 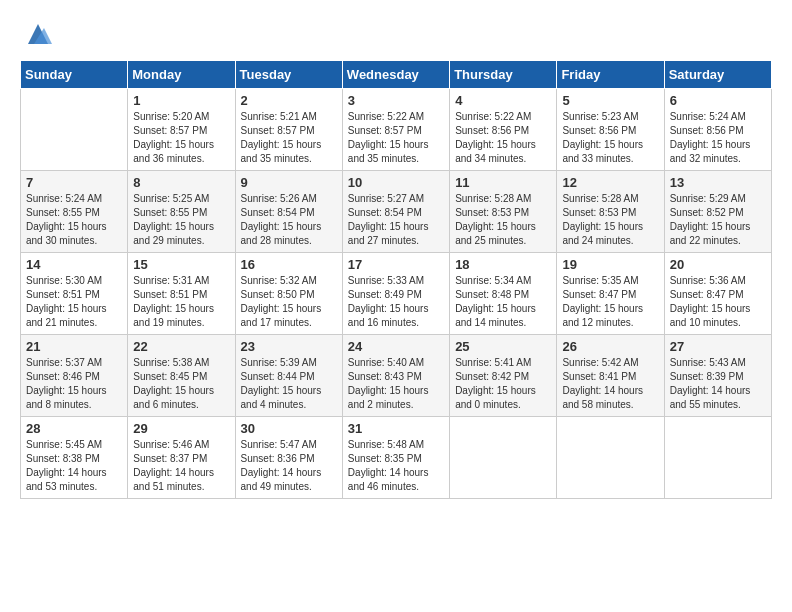 What do you see at coordinates (74, 264) in the screenshot?
I see `day-number: 14` at bounding box center [74, 264].